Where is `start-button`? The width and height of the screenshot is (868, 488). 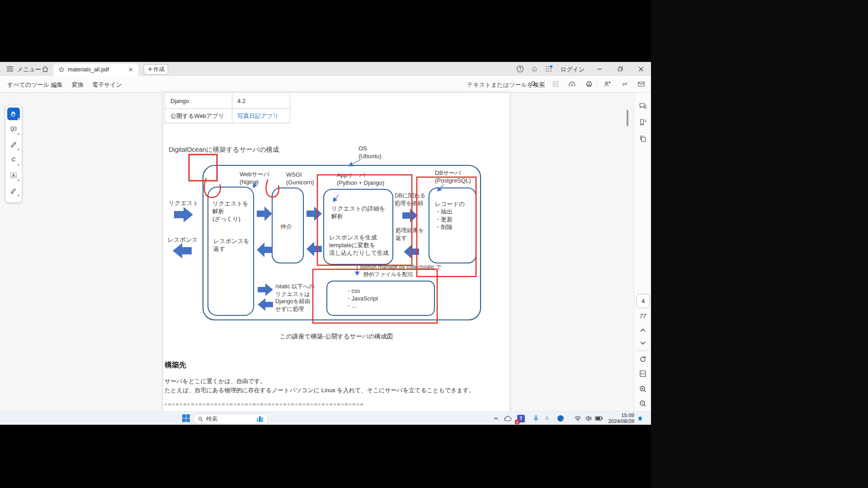
start-button is located at coordinates (186, 418).